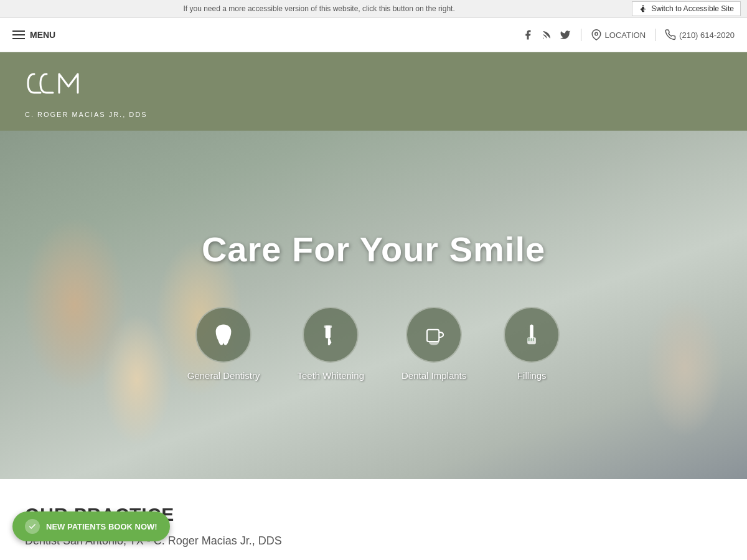 The height and width of the screenshot is (560, 747). What do you see at coordinates (692, 9) in the screenshot?
I see `switch-accessible-label: Switch to Accessible Site` at bounding box center [692, 9].